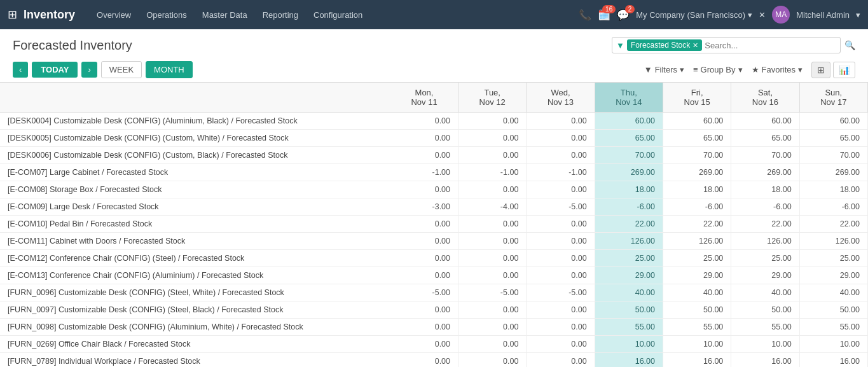 This screenshot has height=367, width=868. What do you see at coordinates (766, 310) in the screenshot?
I see `cell-sat: 50.00` at bounding box center [766, 310].